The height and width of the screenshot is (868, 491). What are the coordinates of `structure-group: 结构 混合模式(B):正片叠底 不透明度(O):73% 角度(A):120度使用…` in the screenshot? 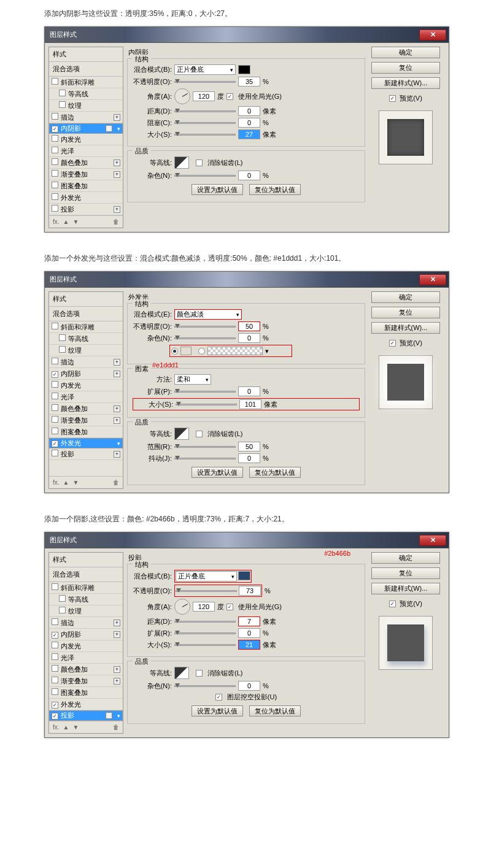 It's located at (246, 610).